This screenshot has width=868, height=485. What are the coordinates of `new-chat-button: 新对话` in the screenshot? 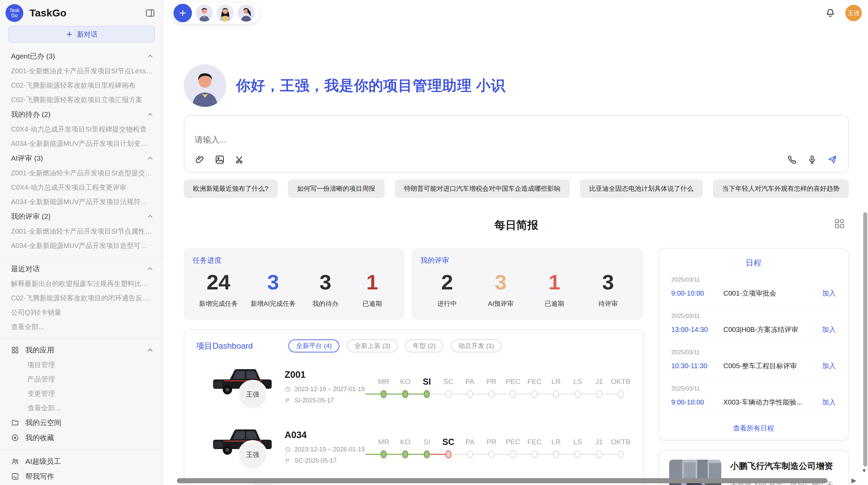 It's located at (82, 34).